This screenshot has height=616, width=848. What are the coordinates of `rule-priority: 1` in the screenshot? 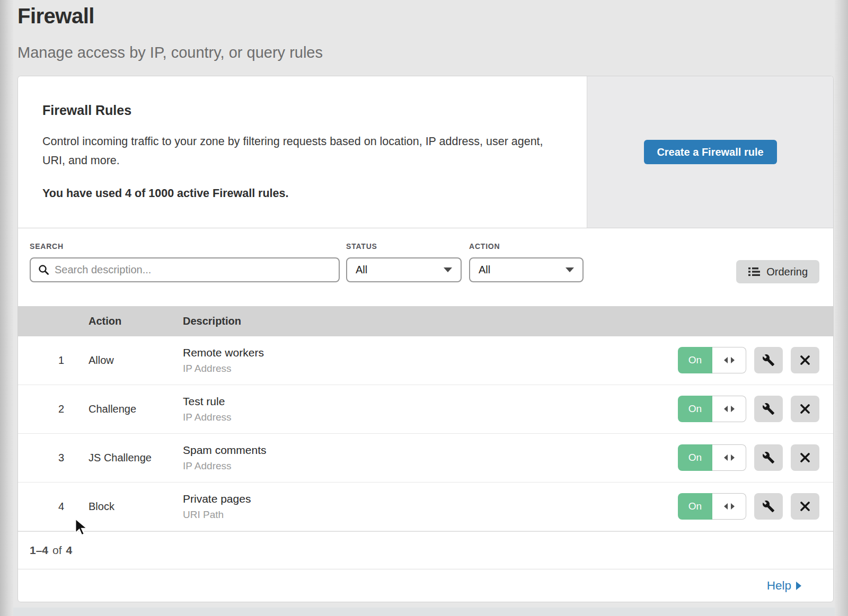 It's located at (41, 360).